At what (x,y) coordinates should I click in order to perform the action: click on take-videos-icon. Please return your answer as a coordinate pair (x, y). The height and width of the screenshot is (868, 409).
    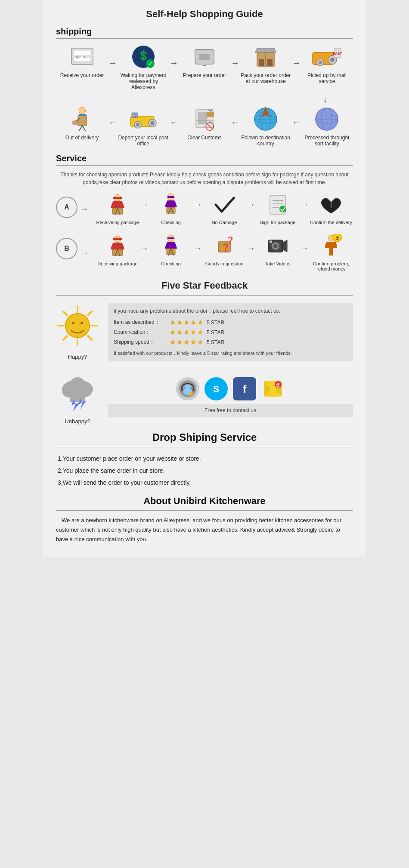
    Looking at the image, I should click on (278, 246).